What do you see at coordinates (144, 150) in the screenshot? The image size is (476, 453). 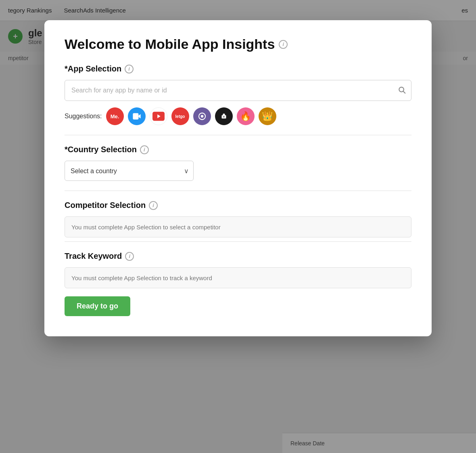 I see `country-selection-info-icon: i` at bounding box center [144, 150].